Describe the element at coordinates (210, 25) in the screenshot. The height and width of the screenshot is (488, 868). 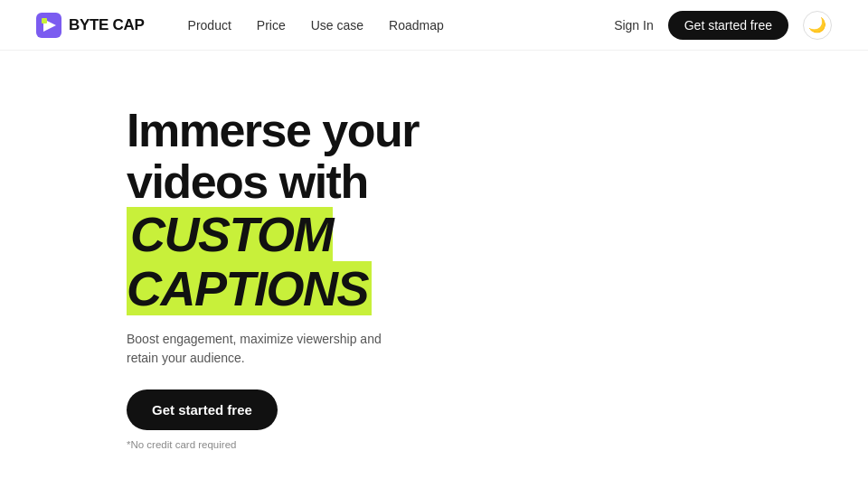
I see `nav-link-product: Product` at that location.